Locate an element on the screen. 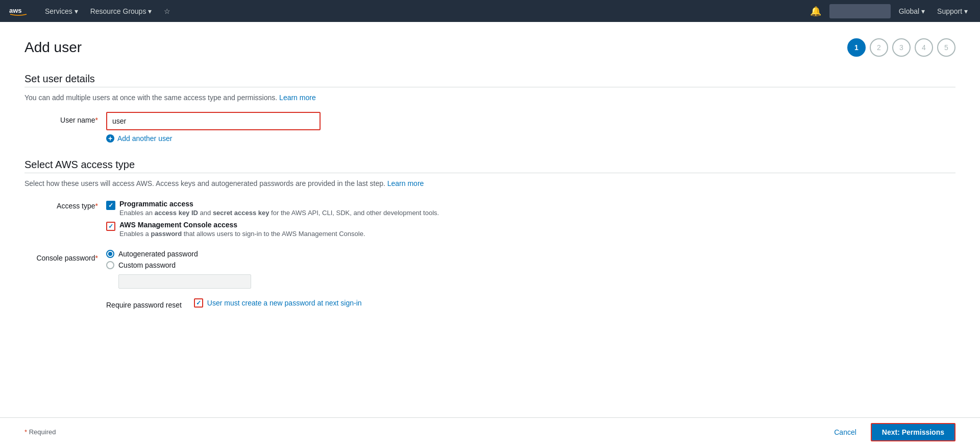 The height and width of the screenshot is (446, 980). support-label: Support is located at coordinates (949, 11).